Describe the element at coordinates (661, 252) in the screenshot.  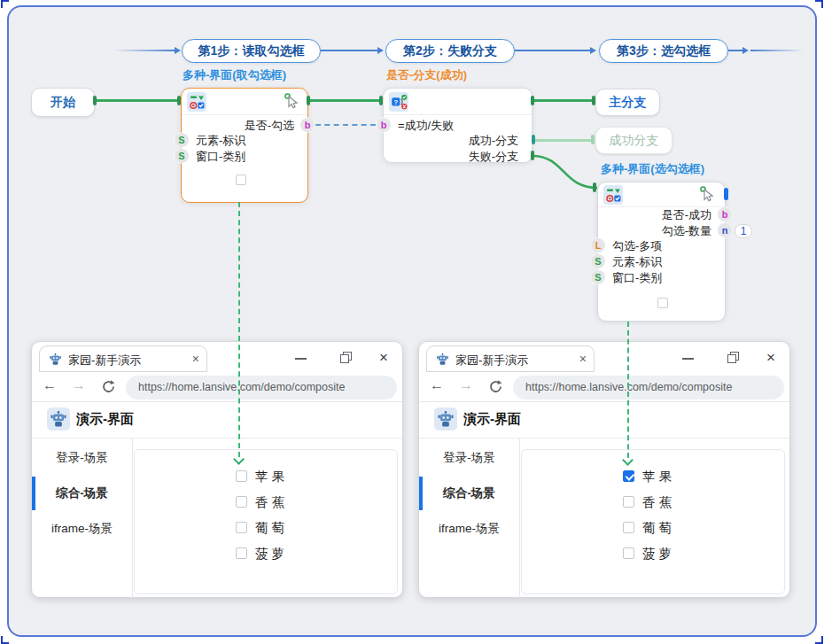
I see `node-select-checkbox: 是否-成功 b 勾选-数量 n 1 勾选-多项 L 元素-标识 S 窗口-类别 …` at that location.